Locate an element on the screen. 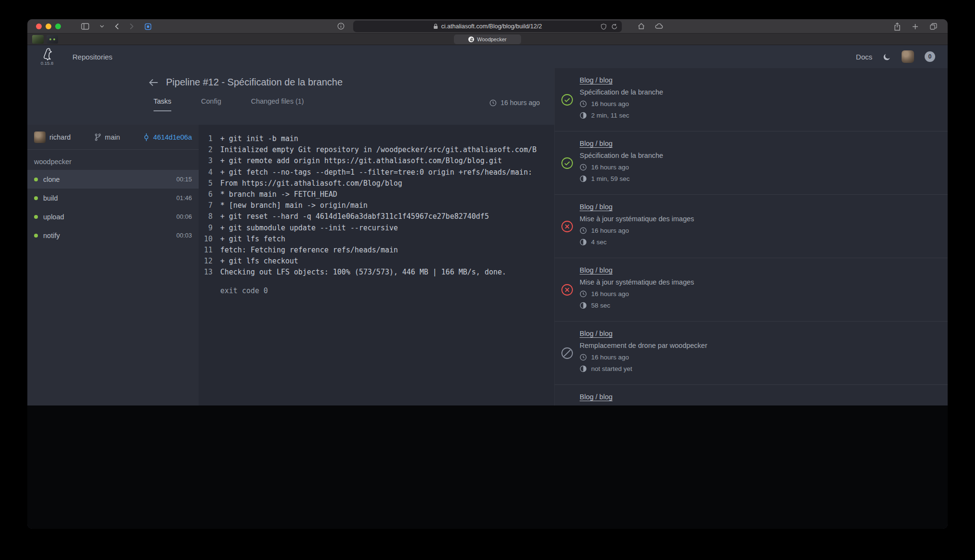  pipeline-step: clone 00:15 is located at coordinates (113, 179).